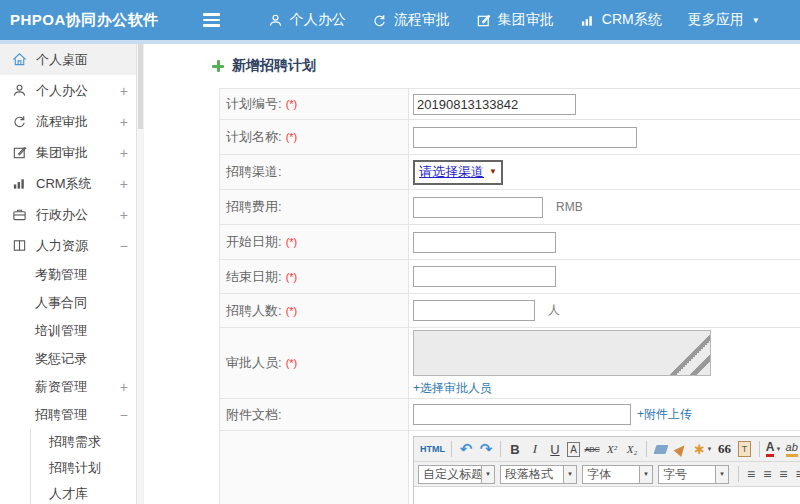 The image size is (800, 504). What do you see at coordinates (307, 20) in the screenshot?
I see `top-menu-personal-office: 个人办公` at bounding box center [307, 20].